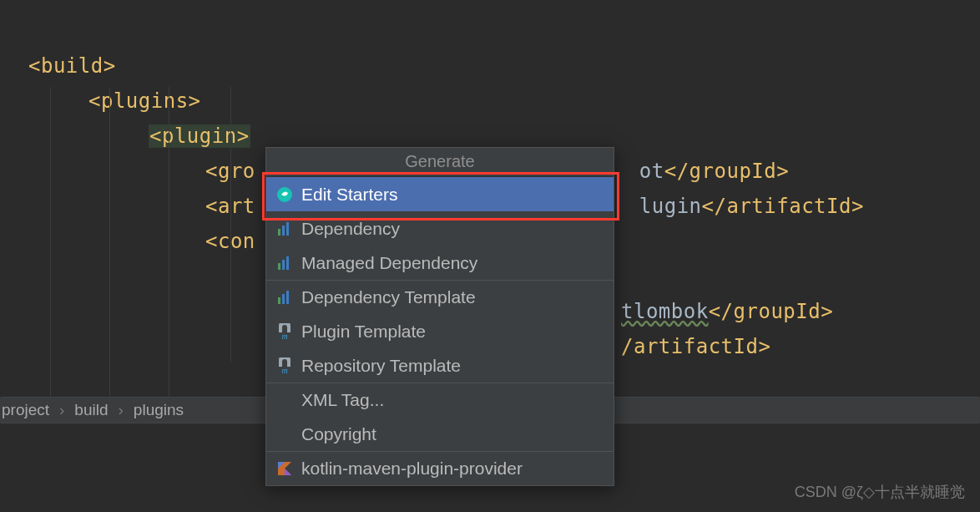 The image size is (980, 512). I want to click on menu-item-label: Dependency Template, so click(389, 297).